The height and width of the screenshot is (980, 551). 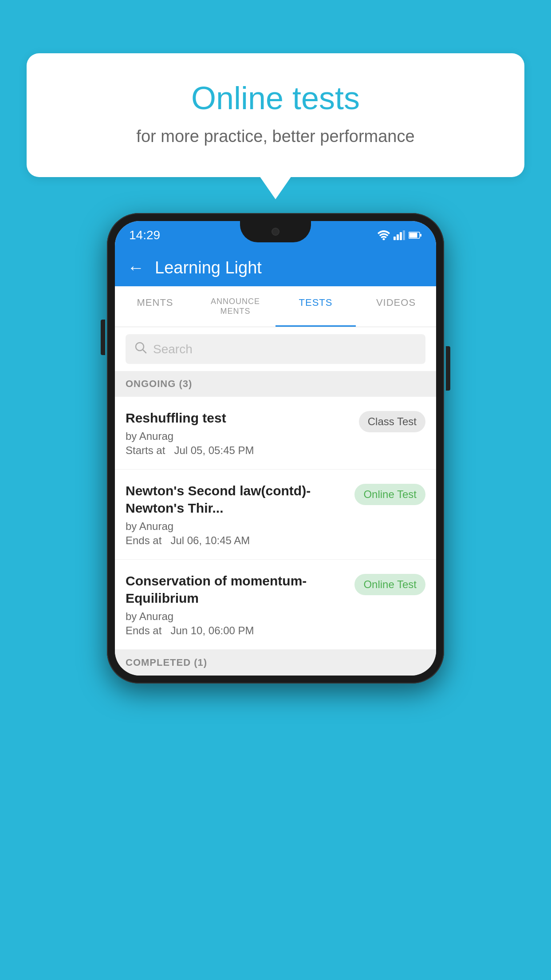 I want to click on app-title: Learning Light, so click(x=209, y=268).